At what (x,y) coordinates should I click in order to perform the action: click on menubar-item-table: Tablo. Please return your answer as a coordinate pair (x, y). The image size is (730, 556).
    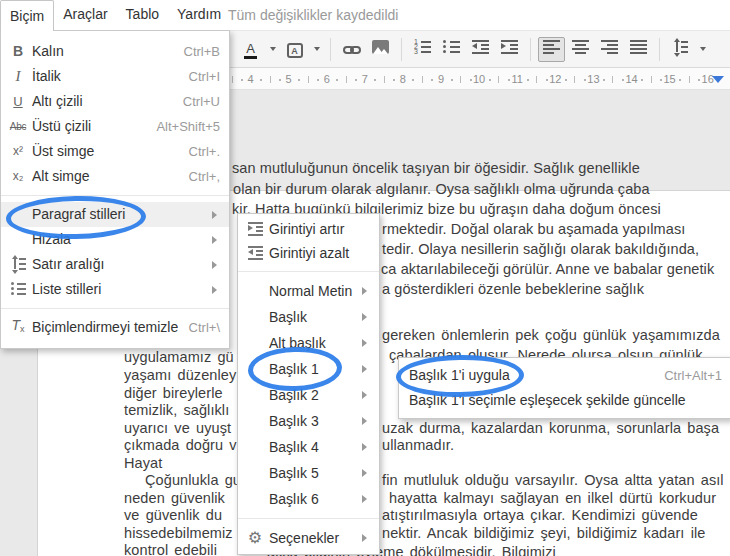
    Looking at the image, I should click on (142, 14).